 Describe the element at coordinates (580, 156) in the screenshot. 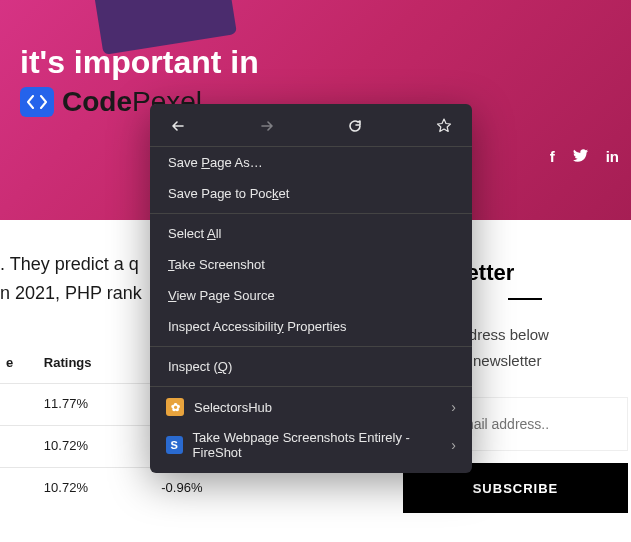

I see `twitter-icon` at that location.